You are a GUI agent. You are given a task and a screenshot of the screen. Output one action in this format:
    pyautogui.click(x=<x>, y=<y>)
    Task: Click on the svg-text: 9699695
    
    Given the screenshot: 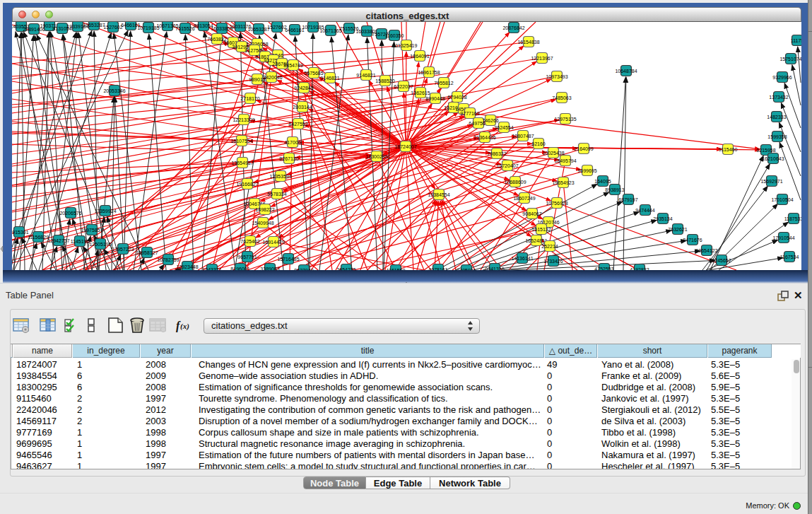 What is the action you would take?
    pyautogui.click(x=587, y=171)
    